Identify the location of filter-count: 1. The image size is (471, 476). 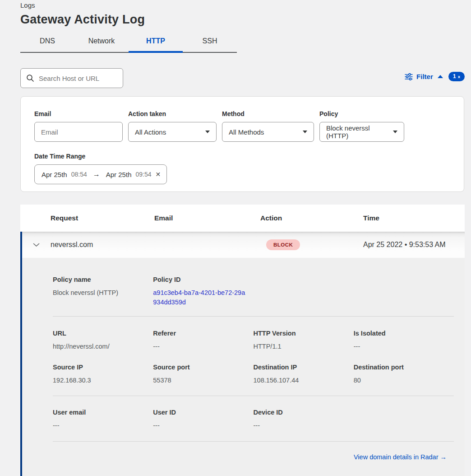
(455, 76).